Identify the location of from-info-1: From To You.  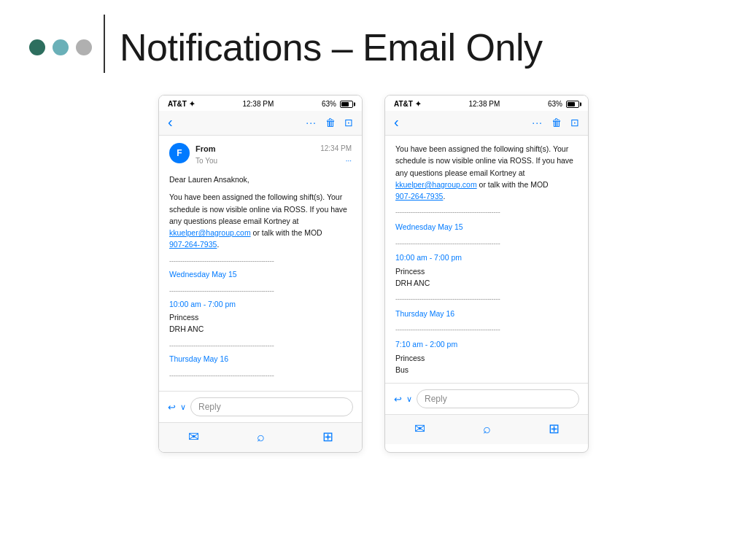
(255, 155).